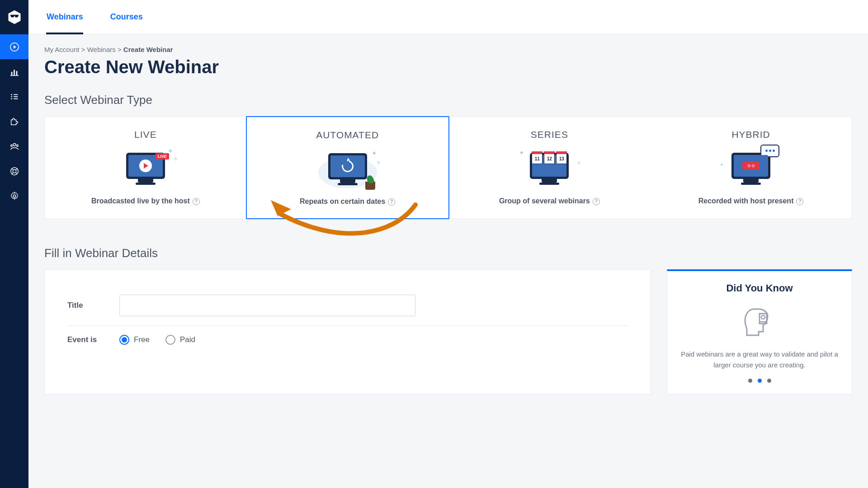 This screenshot has width=868, height=488. I want to click on sidebar-nav, so click(14, 244).